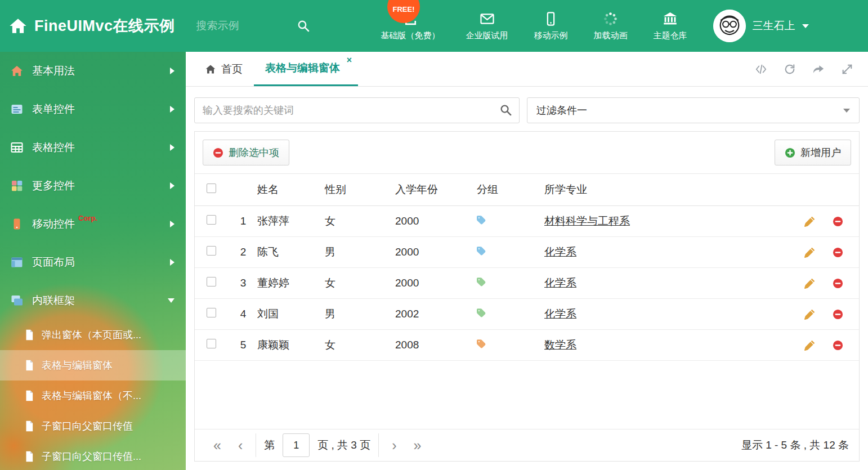 Image resolution: width=868 pixels, height=470 pixels. What do you see at coordinates (93, 456) in the screenshot?
I see `sidebar-subitem-child-to-parent-2: 子窗口向父窗口传值...` at bounding box center [93, 456].